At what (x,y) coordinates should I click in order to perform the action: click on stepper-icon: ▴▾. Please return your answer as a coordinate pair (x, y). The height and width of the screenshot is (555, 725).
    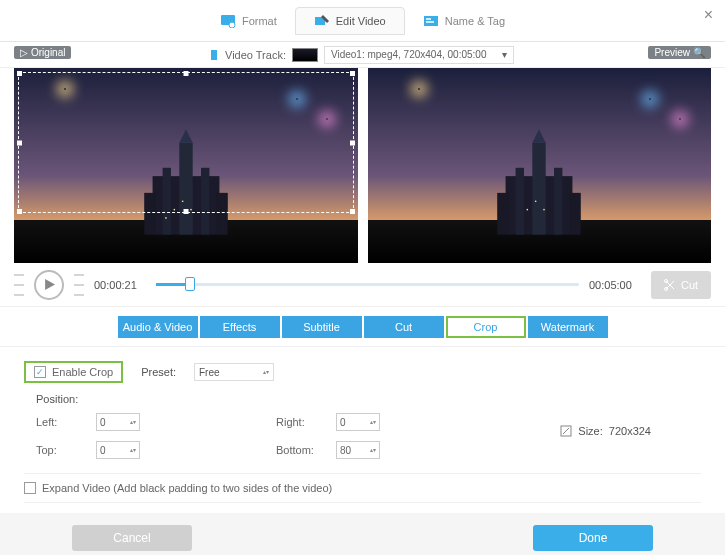
    Looking at the image, I should click on (266, 372).